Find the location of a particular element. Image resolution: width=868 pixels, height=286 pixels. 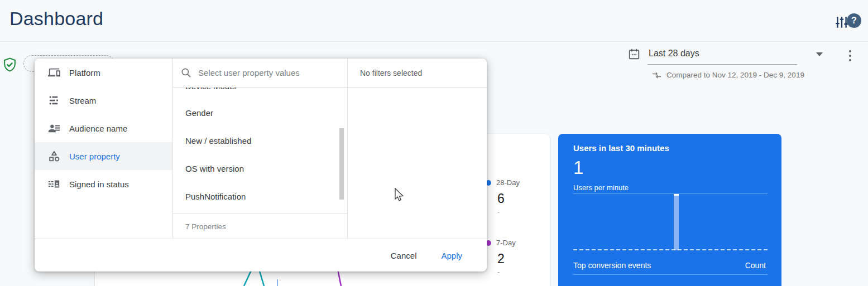

property-option-clipped: Device Model is located at coordinates (260, 93).